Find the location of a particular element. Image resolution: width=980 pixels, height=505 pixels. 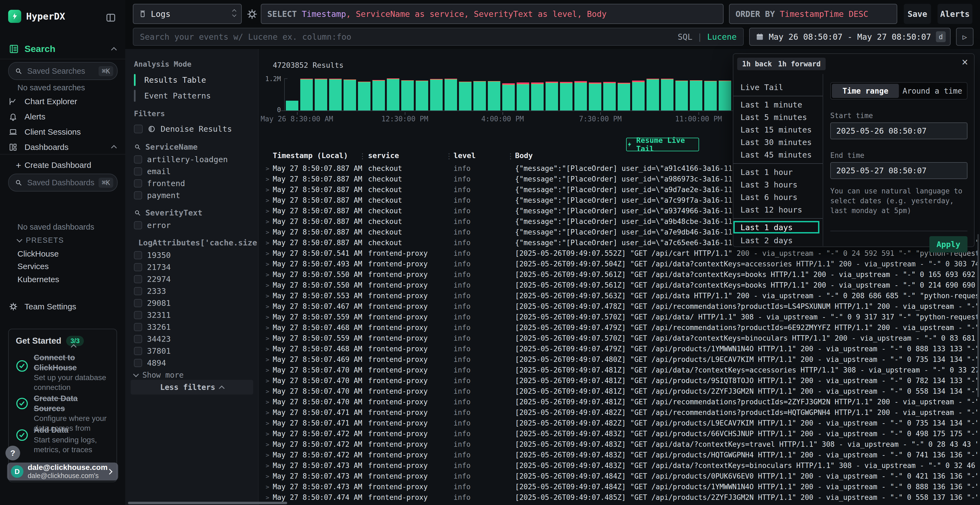

column-body: Body is located at coordinates (524, 156).